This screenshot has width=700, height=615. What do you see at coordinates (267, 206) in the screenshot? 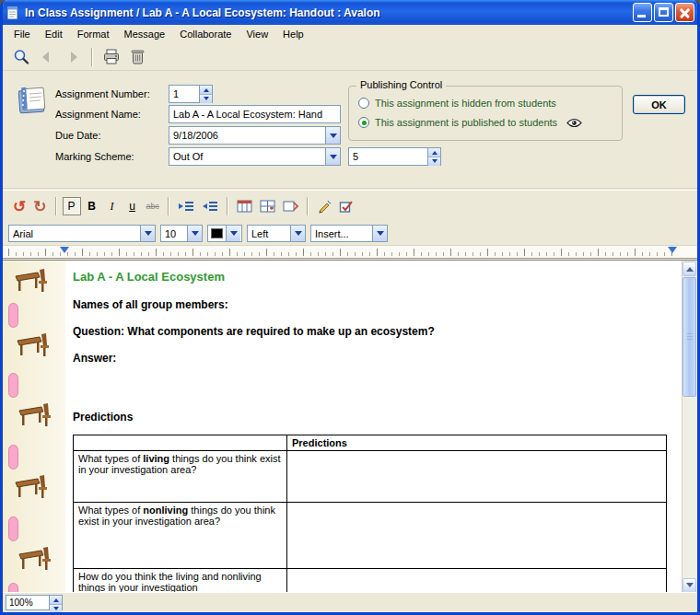
I see `insert-table-icon` at bounding box center [267, 206].